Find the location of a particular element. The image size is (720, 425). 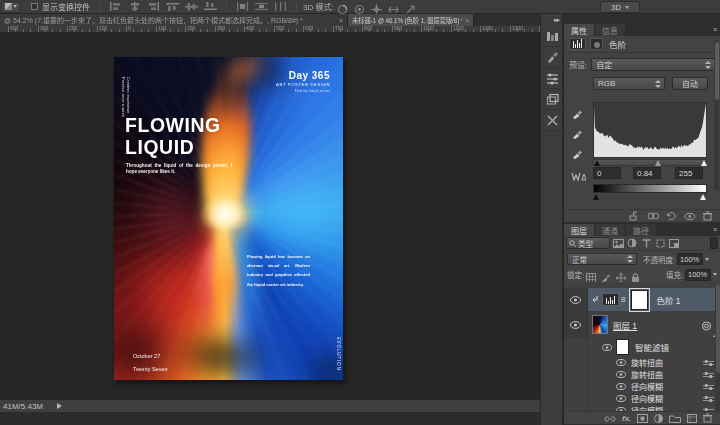

document-tab-2: 未标题-1 @ 46.1% (色阶 1, 图层蒙版/8) *× is located at coordinates (411, 20).